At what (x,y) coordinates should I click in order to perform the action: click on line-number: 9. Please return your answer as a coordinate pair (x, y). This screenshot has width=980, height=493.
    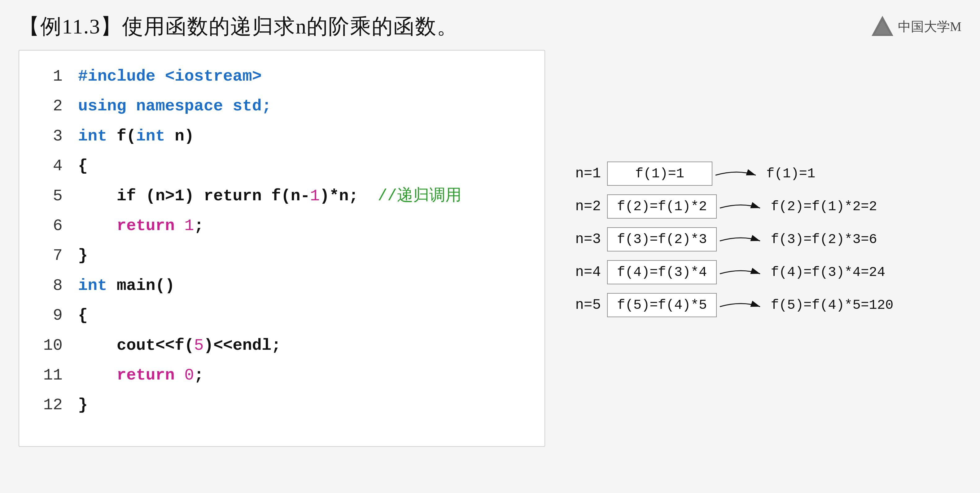
    Looking at the image, I should click on (50, 316).